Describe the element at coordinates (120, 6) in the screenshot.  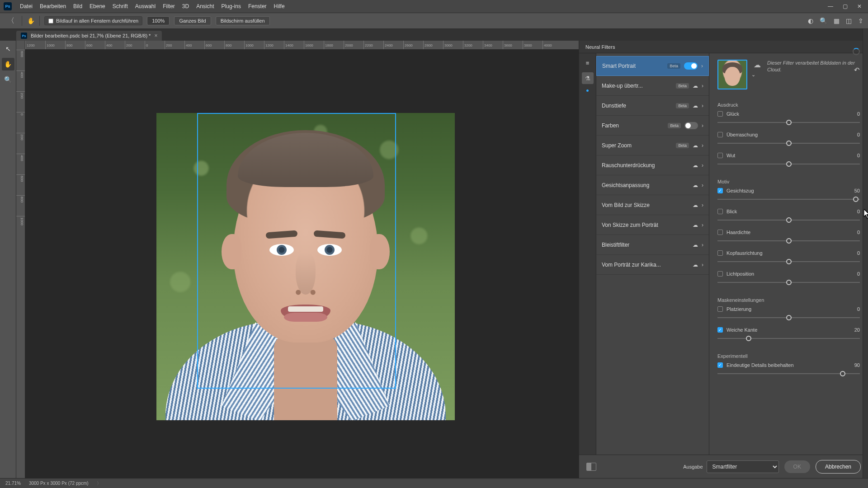
I see `menu-schrift: Schrift` at that location.